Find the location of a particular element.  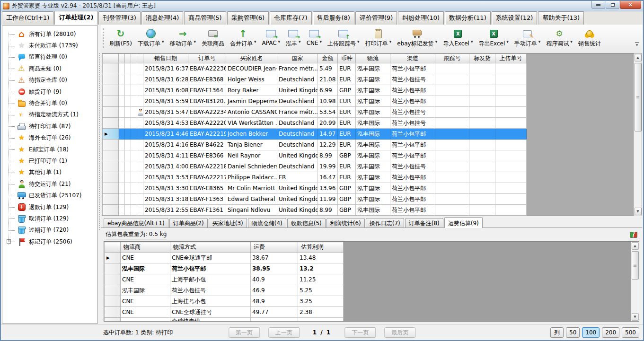

order-row: 2015/8/31 2:55 EBAY-F1361 Singani Ndlovu… is located at coordinates (315, 210).